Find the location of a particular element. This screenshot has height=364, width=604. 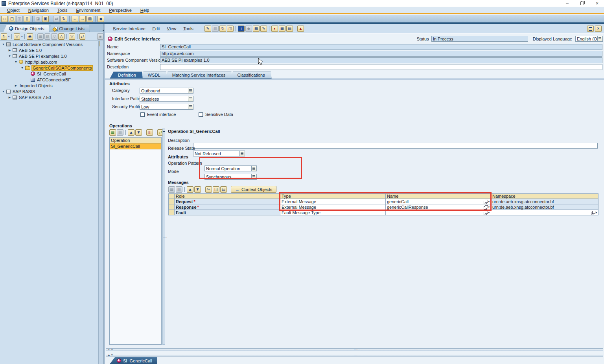

tab-design-objects: Design Objects is located at coordinates (26, 28).